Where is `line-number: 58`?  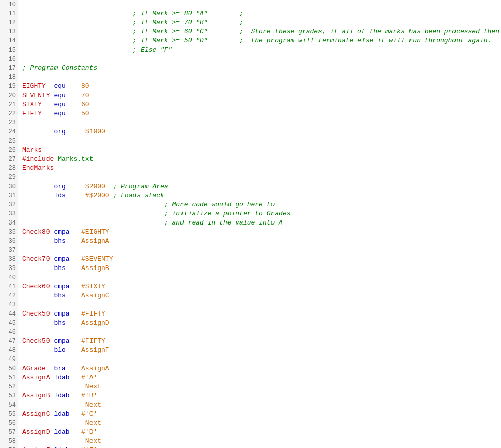
line-number: 58 is located at coordinates (9, 441).